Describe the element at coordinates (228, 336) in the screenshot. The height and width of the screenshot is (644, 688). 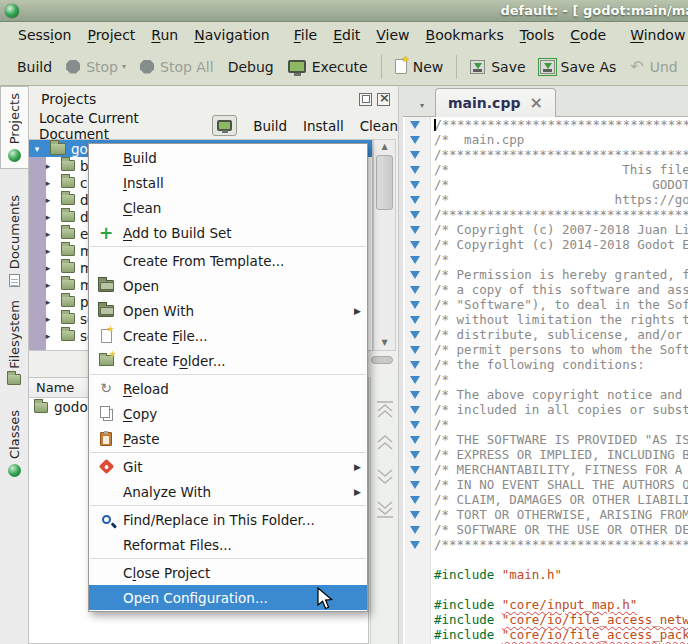
I see `menu-item-create-file: Create File...` at that location.